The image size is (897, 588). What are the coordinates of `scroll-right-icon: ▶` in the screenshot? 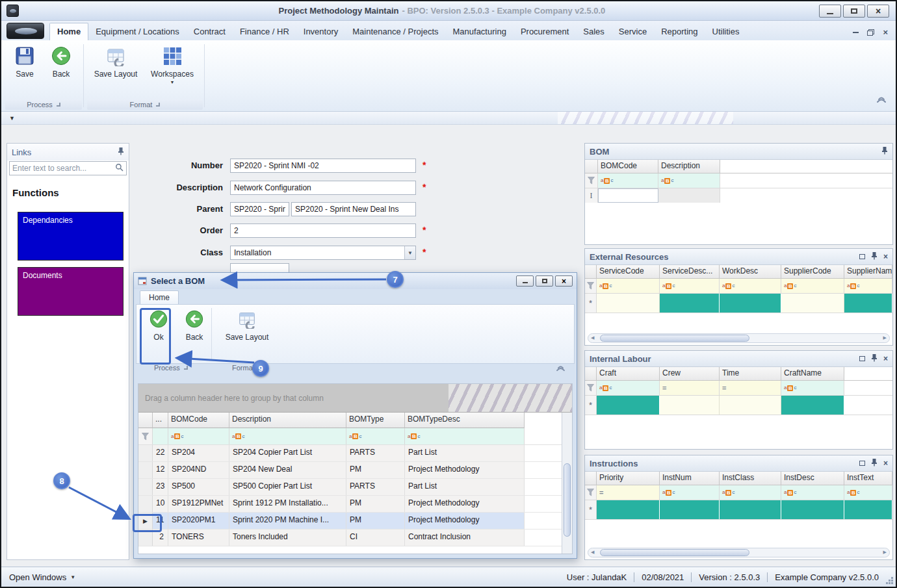 It's located at (885, 338).